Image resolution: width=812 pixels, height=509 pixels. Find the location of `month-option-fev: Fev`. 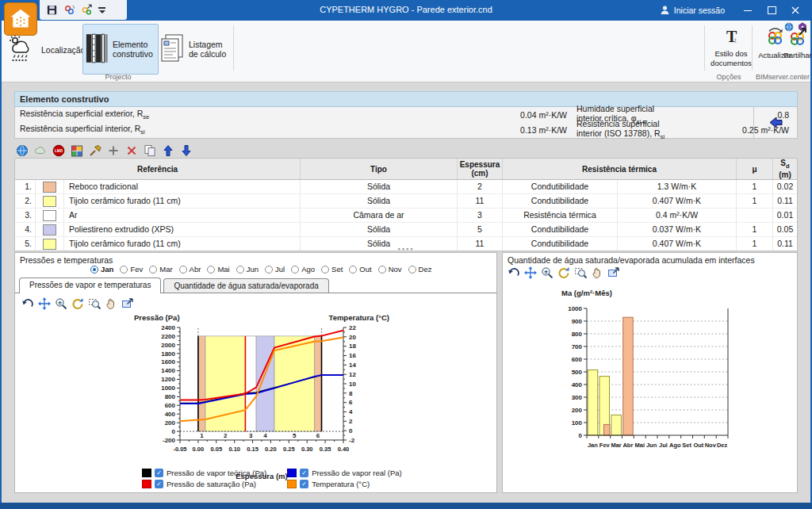

month-option-fev: Fev is located at coordinates (132, 270).